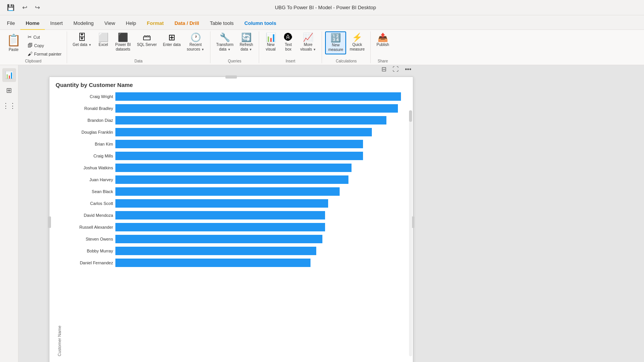 The height and width of the screenshot is (362, 644). I want to click on resize-top, so click(231, 77).